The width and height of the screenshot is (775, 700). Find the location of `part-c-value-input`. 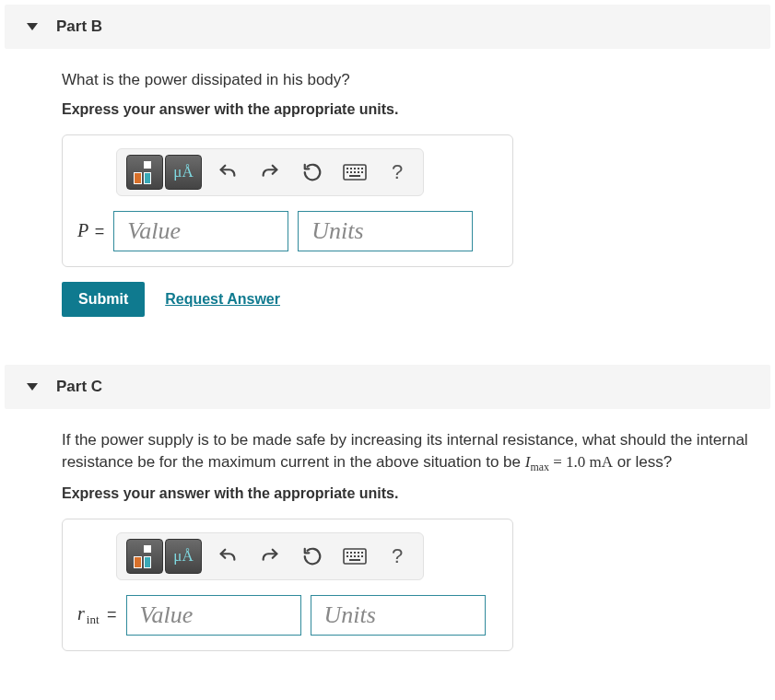

part-c-value-input is located at coordinates (214, 615).